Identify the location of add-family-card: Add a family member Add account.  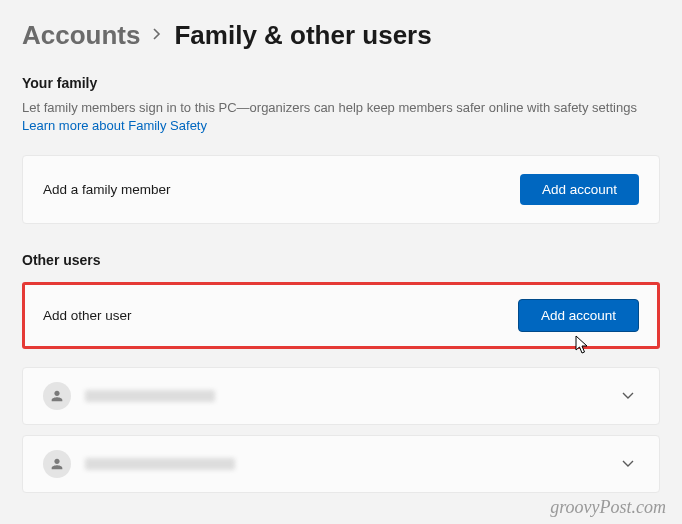
(341, 190).